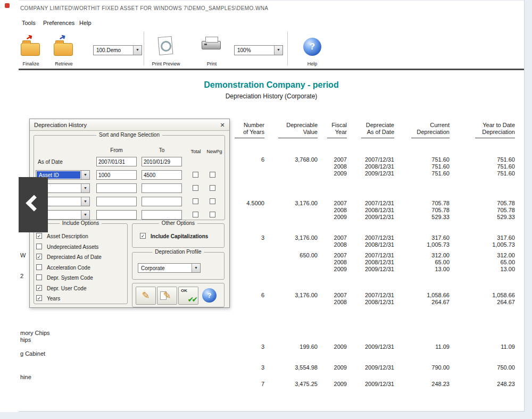  Describe the element at coordinates (26, 377) in the screenshot. I see `asset-description-fragment: hine` at that location.